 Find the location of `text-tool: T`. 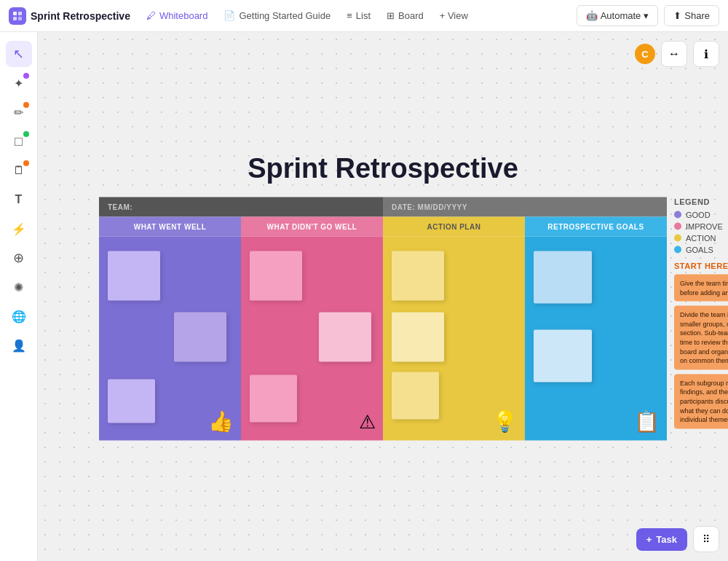

text-tool: T is located at coordinates (19, 200).